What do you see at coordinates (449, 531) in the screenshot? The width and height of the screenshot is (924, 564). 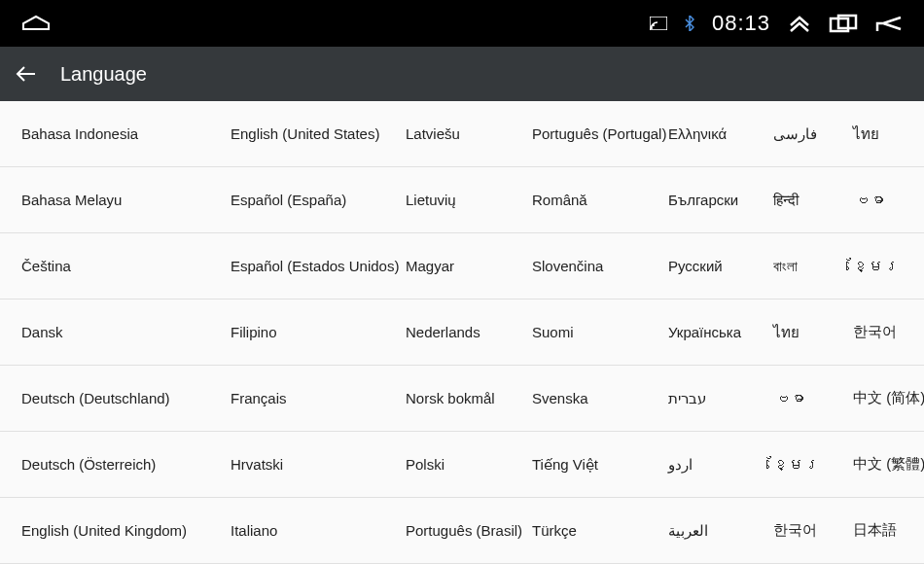 I see `language-option: Português (Brasil)` at bounding box center [449, 531].